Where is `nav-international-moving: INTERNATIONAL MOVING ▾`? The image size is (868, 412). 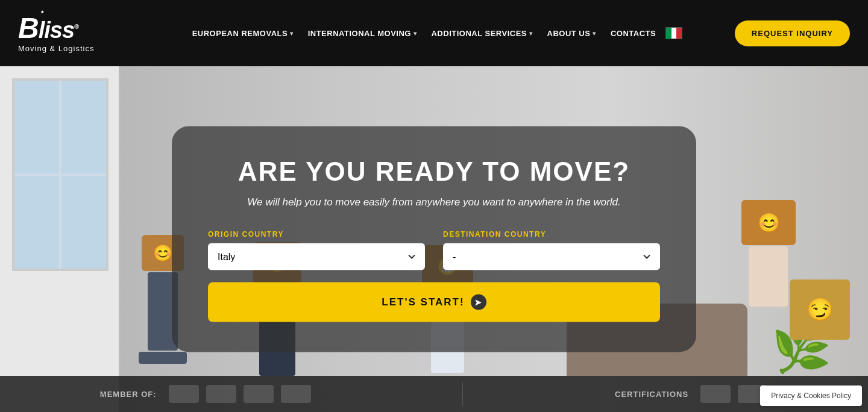
nav-international-moving: INTERNATIONAL MOVING ▾ is located at coordinates (363, 34).